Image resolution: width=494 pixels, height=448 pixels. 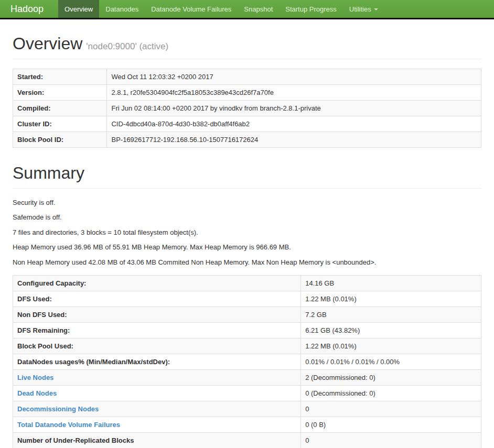 What do you see at coordinates (391, 283) in the screenshot?
I see `row-value: 14.16 GB` at bounding box center [391, 283].